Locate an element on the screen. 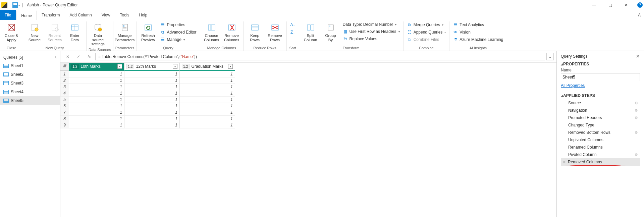 The width and height of the screenshot is (644, 217). row-number: 6 is located at coordinates (65, 106).